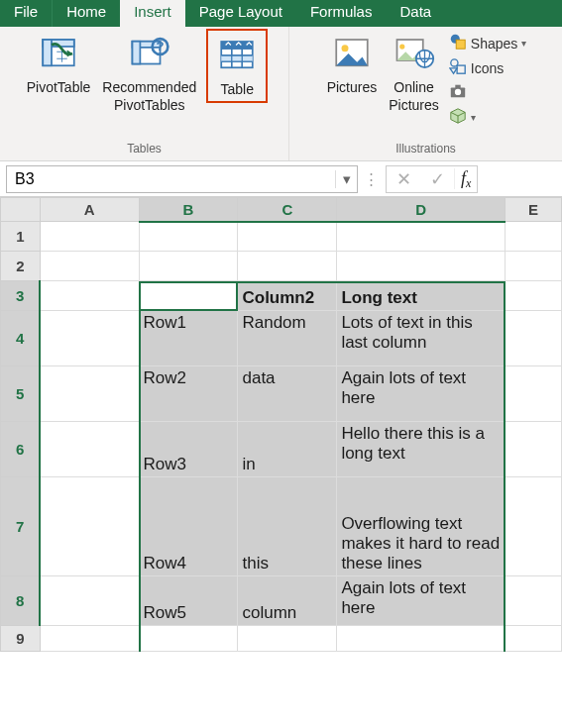 The image size is (562, 728). What do you see at coordinates (287, 266) in the screenshot?
I see `cell-c2` at bounding box center [287, 266].